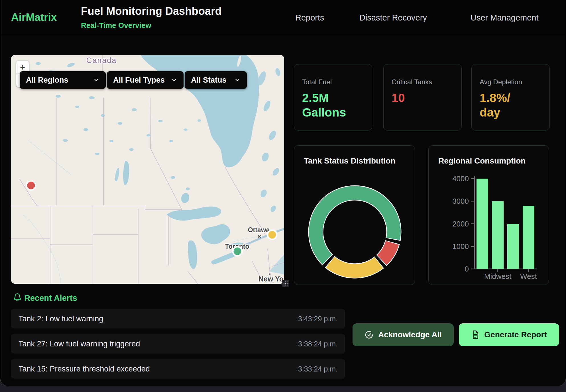  What do you see at coordinates (216, 80) in the screenshot?
I see `filter-status: All Status` at bounding box center [216, 80].